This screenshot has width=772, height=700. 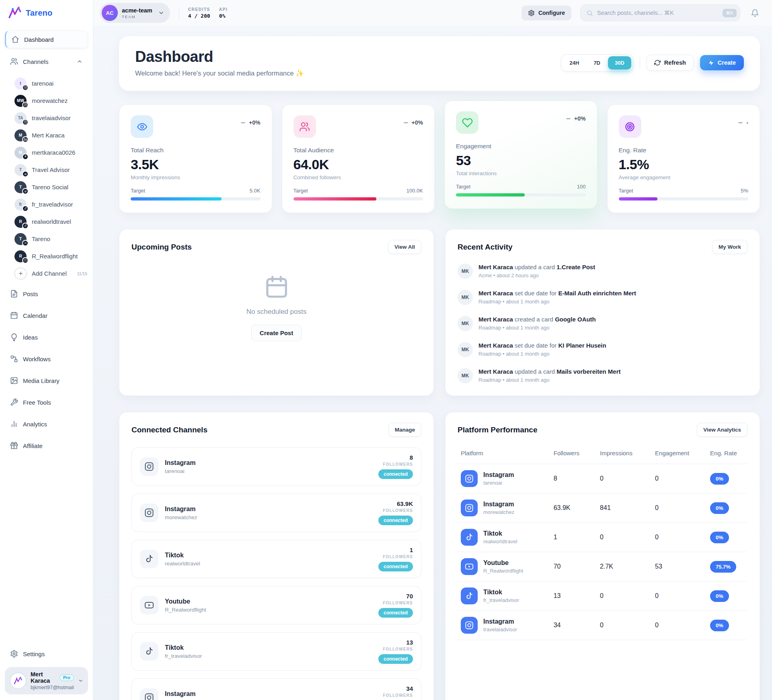 I want to click on platform-name: Tiktok, so click(x=501, y=592).